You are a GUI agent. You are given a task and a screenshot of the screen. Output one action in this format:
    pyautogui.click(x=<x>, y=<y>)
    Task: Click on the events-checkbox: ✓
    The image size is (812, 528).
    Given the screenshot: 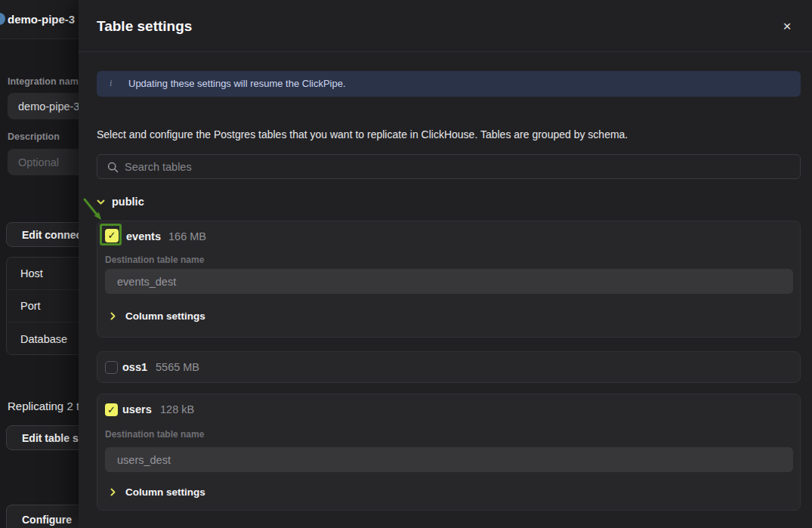 What is the action you would take?
    pyautogui.click(x=112, y=236)
    